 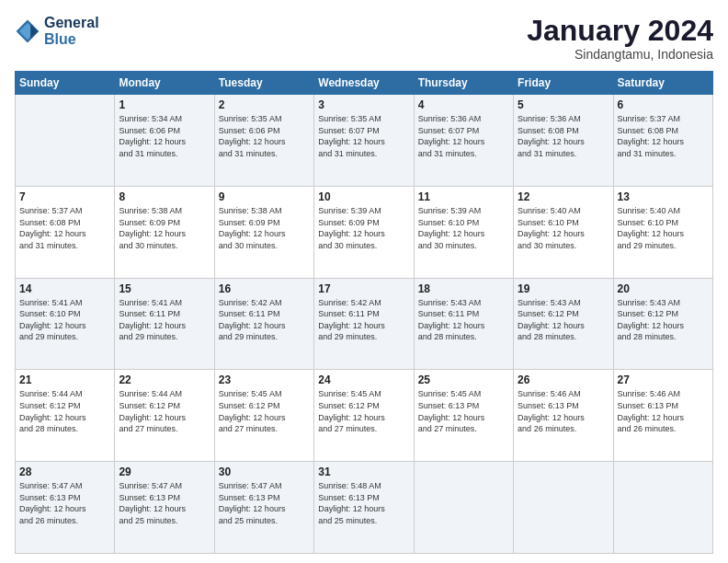 I want to click on day-info: Sunrise: 5:42 AM Sunset: 6:11 PM Dayligh…, so click(x=265, y=320).